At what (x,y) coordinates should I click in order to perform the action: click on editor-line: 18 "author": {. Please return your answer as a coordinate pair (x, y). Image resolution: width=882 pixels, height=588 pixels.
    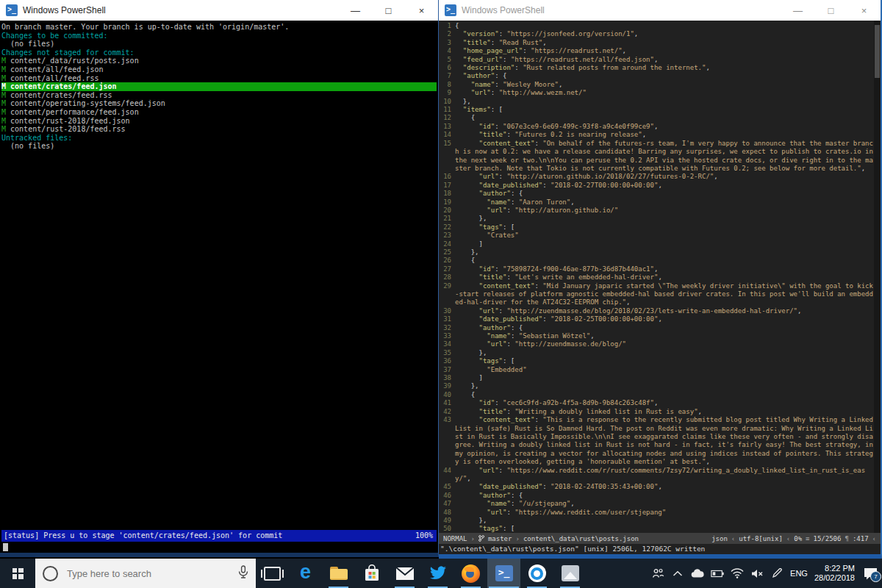
    Looking at the image, I should click on (656, 194).